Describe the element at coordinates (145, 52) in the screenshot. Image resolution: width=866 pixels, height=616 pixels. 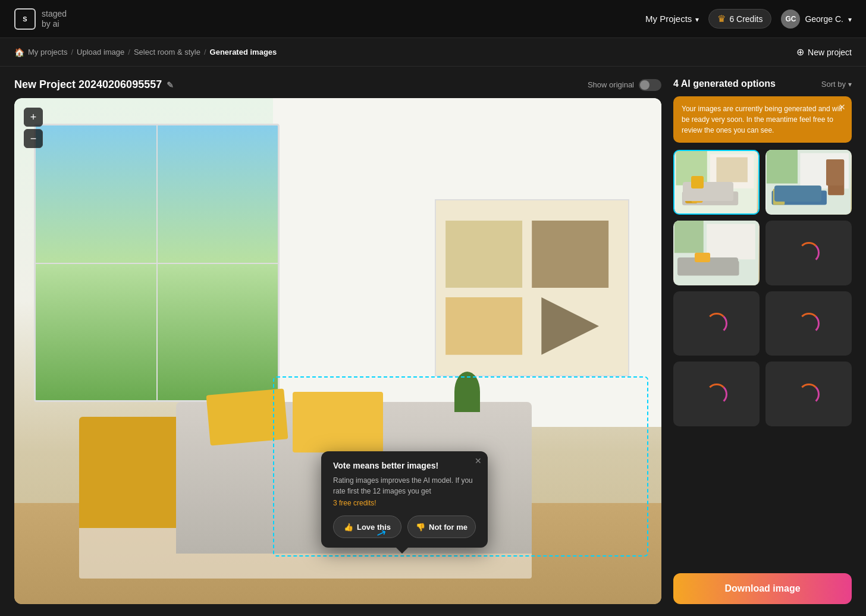
I see `breadcrumb: 🏠 My projects / Upload image / Select ro…` at that location.